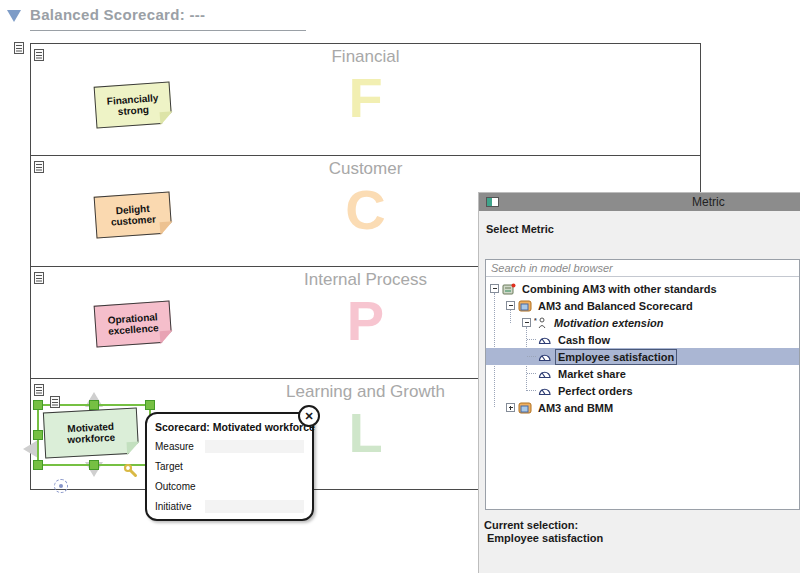 This screenshot has width=800, height=573. Describe the element at coordinates (642, 268) in the screenshot. I see `search-input` at that location.